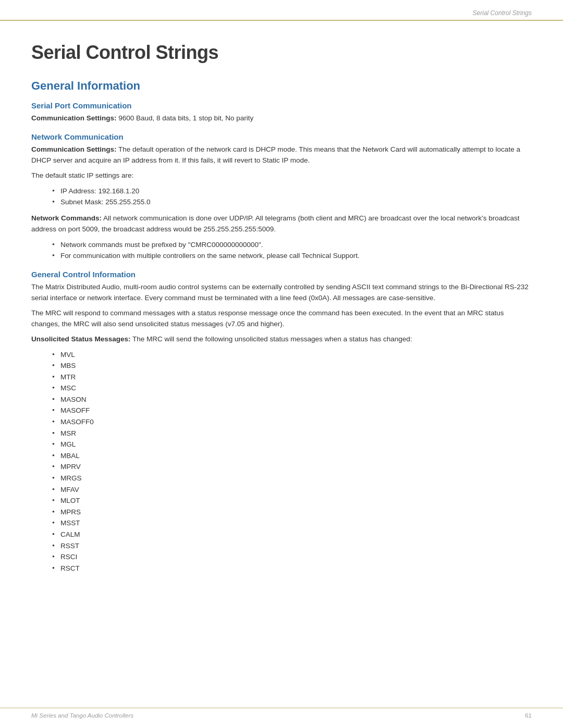  I want to click on bottom-rule, so click(282, 708).